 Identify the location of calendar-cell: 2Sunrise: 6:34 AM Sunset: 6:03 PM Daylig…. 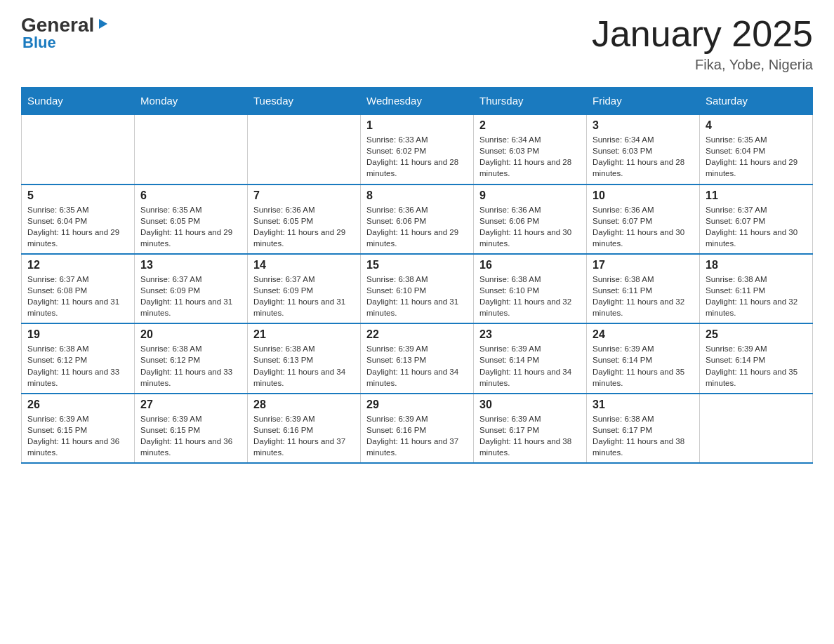
(531, 149).